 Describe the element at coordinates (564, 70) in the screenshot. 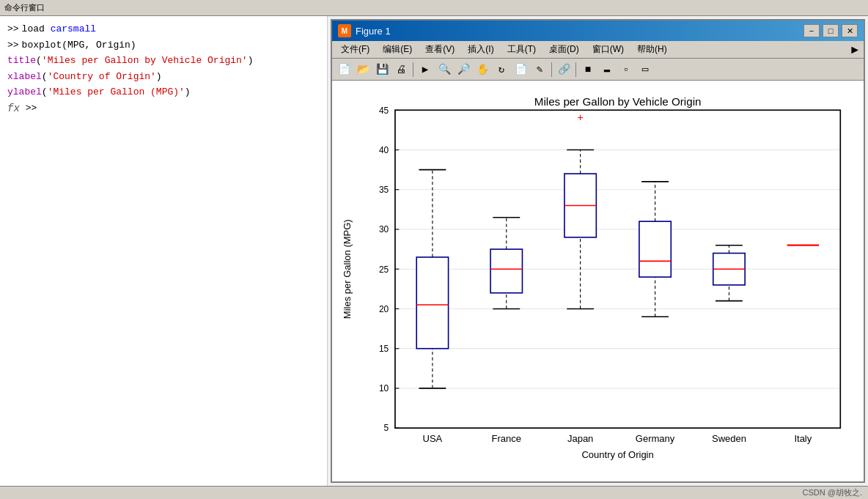

I see `link-button: 🔗` at that location.